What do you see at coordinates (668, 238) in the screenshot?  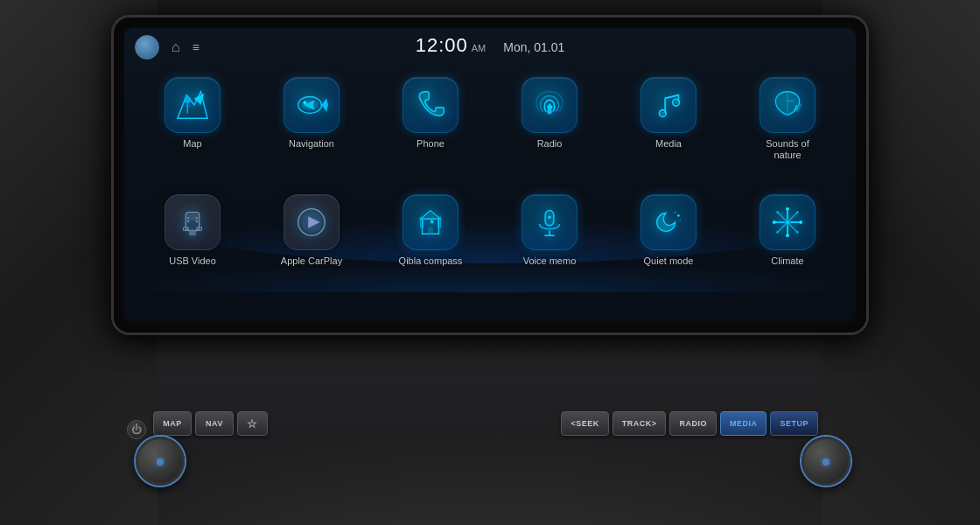 I see `app-quiet-mode: Quiet mode` at bounding box center [668, 238].